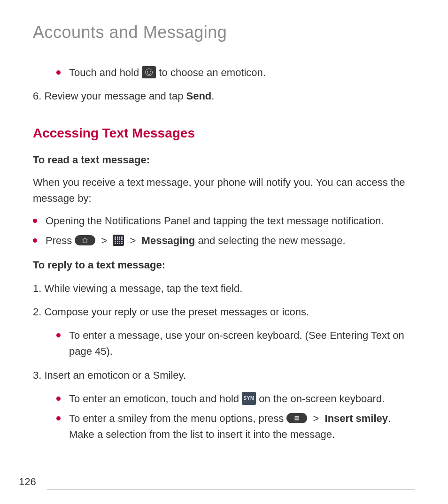 Image resolution: width=448 pixels, height=504 pixels. I want to click on list-item-text: Touch and hold to choose an emoticon., so click(242, 73).